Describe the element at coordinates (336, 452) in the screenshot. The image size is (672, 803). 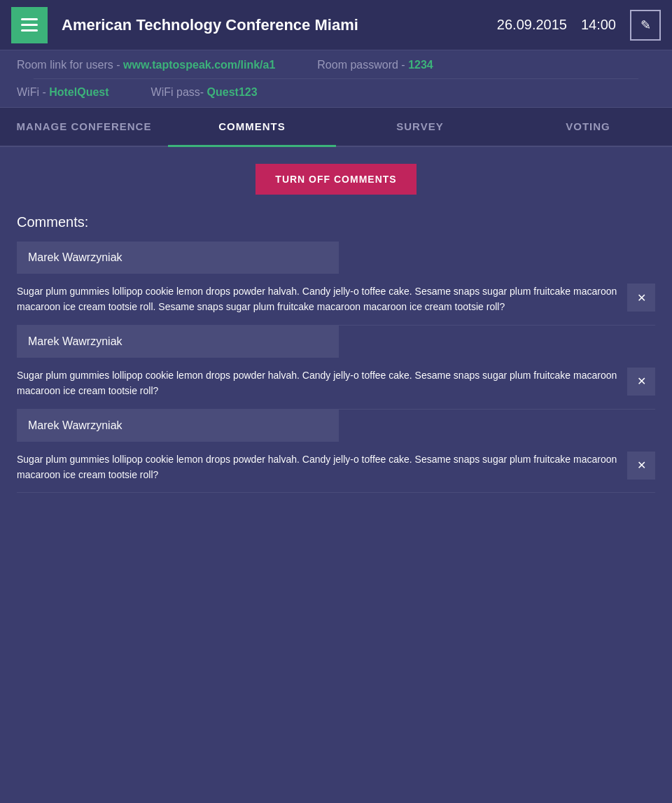
I see `comment-block-3: Marek Wawrzyniak Sugar plum gummies loll…` at that location.